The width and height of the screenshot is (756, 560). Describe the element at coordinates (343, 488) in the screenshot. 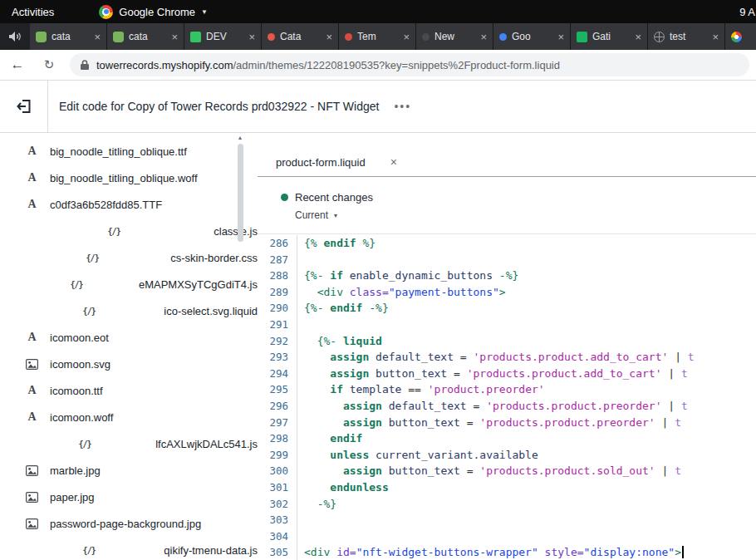

I see `line-content: endunless` at that location.